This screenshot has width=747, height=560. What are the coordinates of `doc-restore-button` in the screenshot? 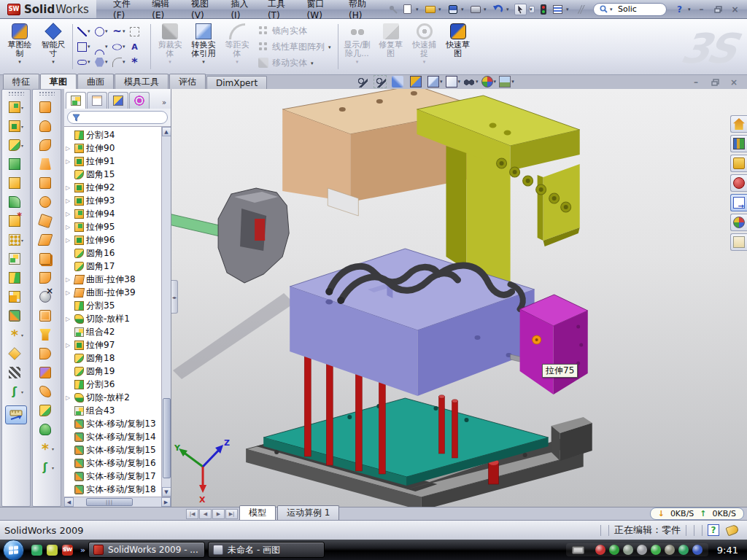 It's located at (715, 82).